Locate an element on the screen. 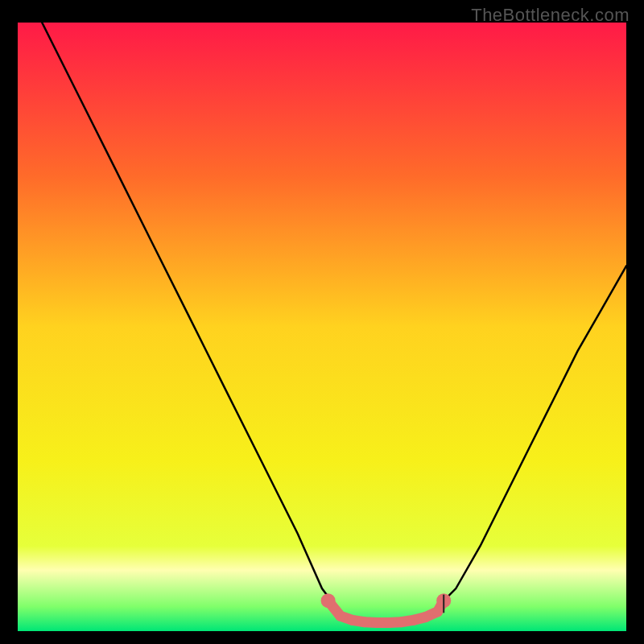 Image resolution: width=644 pixels, height=644 pixels. watermark-text: TheBottleneck.com is located at coordinates (551, 15).